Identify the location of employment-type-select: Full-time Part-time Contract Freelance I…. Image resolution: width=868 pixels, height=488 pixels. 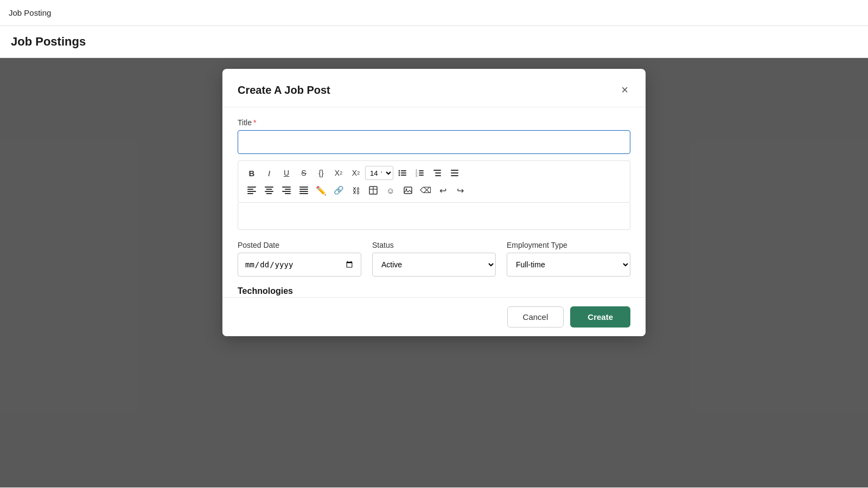
(569, 265).